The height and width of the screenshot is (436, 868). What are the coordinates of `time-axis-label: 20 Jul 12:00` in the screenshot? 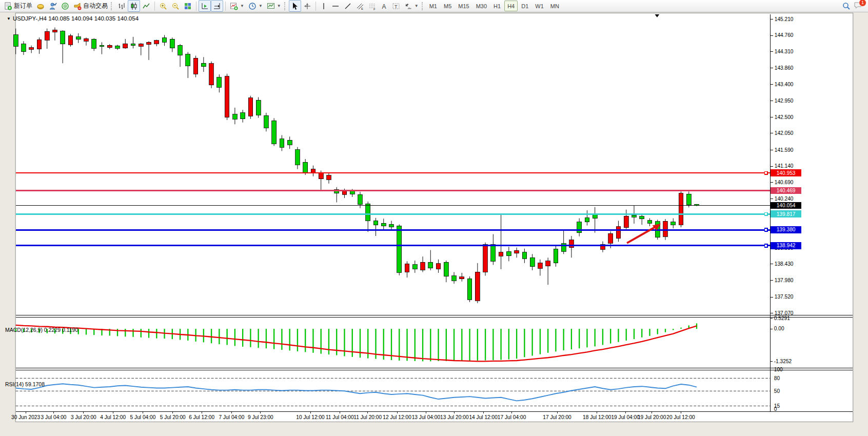 It's located at (681, 418).